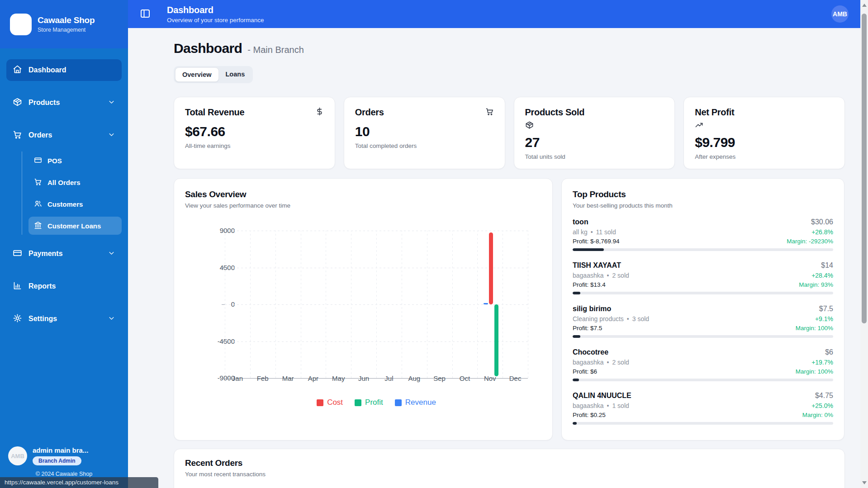  Describe the element at coordinates (589, 415) in the screenshot. I see `product-profit: Profit: $0.25` at that location.